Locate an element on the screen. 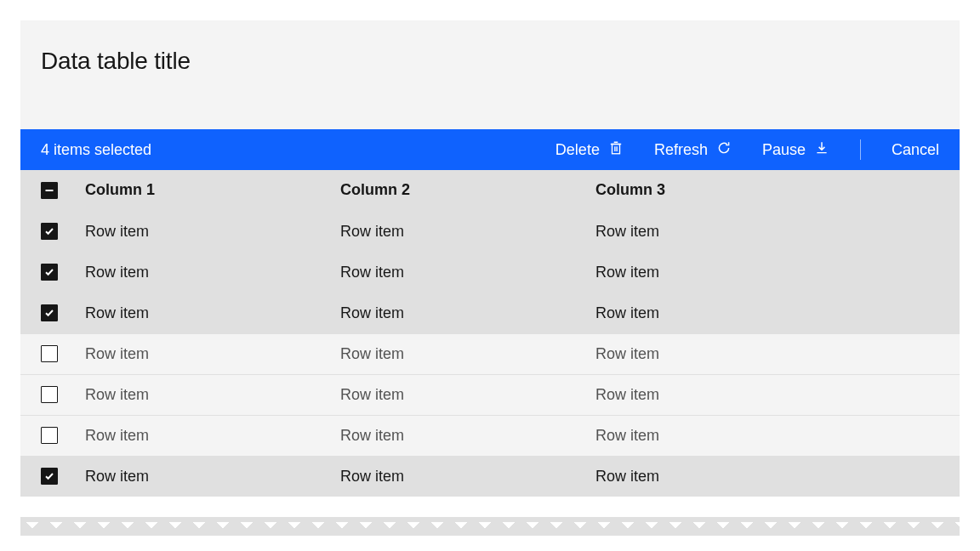 Image resolution: width=980 pixels, height=551 pixels. refresh-button: Refresh is located at coordinates (692, 150).